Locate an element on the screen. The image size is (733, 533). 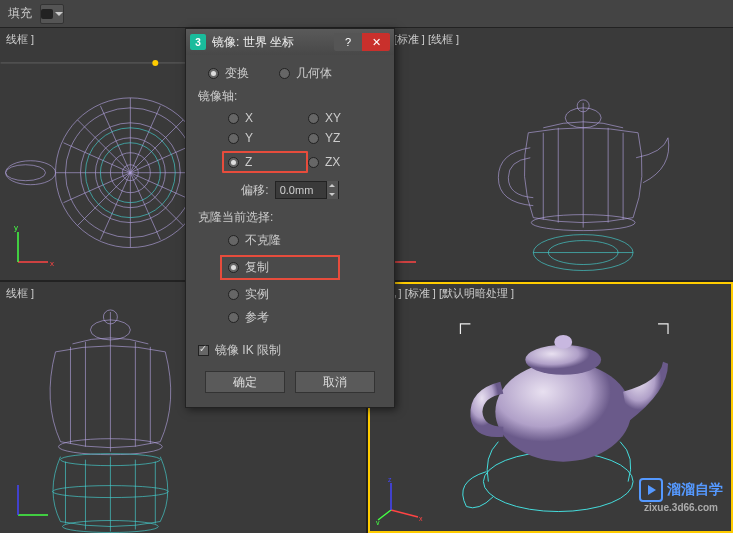
clone-reference-radio: 参考 is located at coordinates (305, 318).